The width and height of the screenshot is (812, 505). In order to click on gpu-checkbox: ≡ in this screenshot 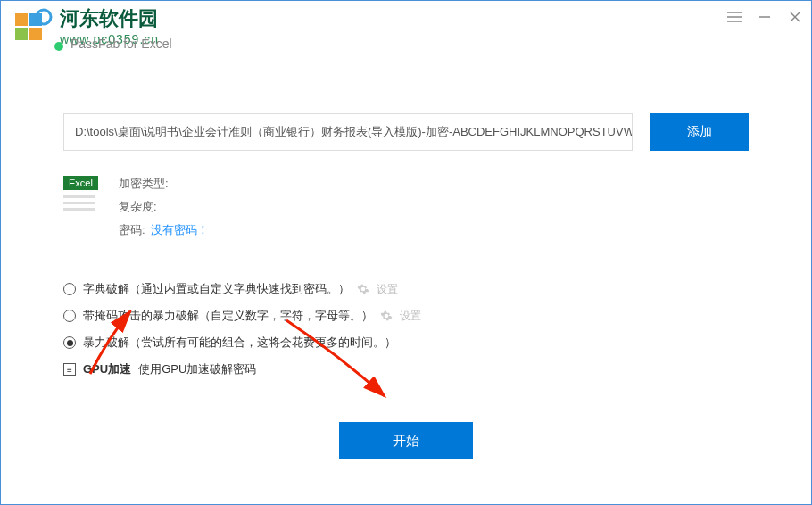, I will do `click(70, 369)`.